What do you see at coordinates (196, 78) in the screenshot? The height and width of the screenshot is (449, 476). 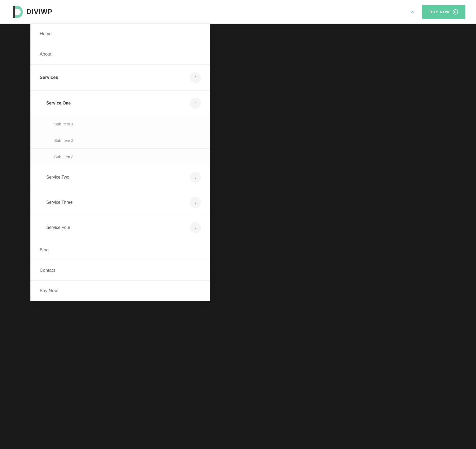 I see `chevron-up-icon: ⌃` at bounding box center [196, 78].